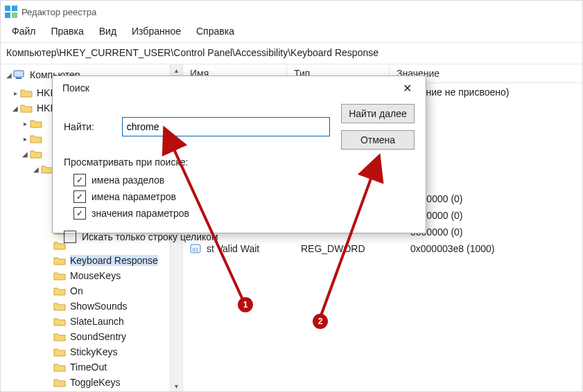  What do you see at coordinates (92, 367) in the screenshot?
I see `tree-node: ·TimeOut` at bounding box center [92, 367].